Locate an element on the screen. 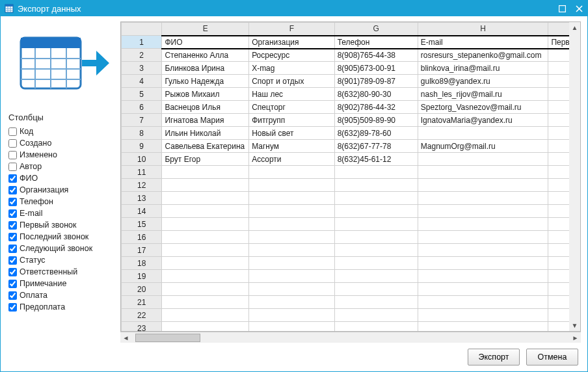 The image size is (588, 372). row-header: 2 is located at coordinates (142, 55).